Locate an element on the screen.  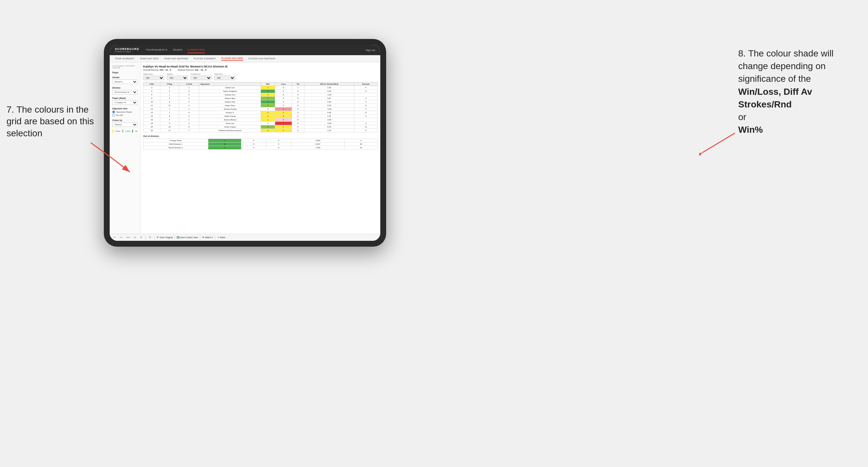
region-select: (All) is located at coordinates (177, 78).